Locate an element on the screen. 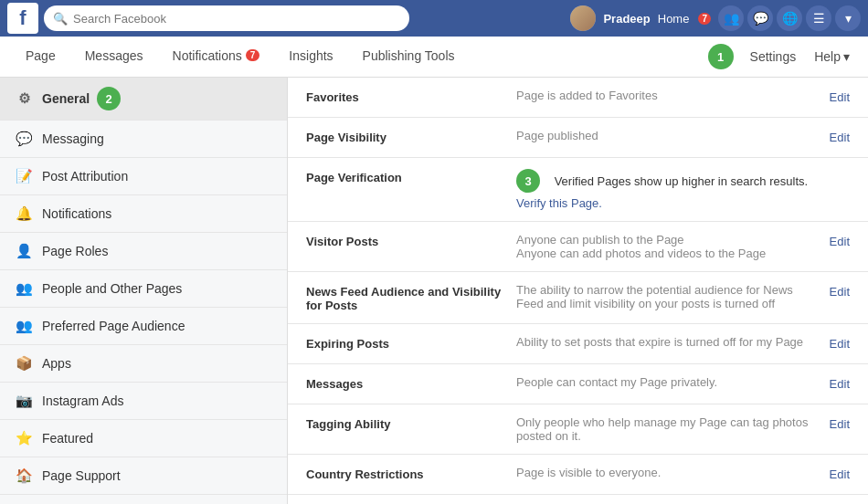 This screenshot has height=504, width=868. tab-page: Page is located at coordinates (40, 57).